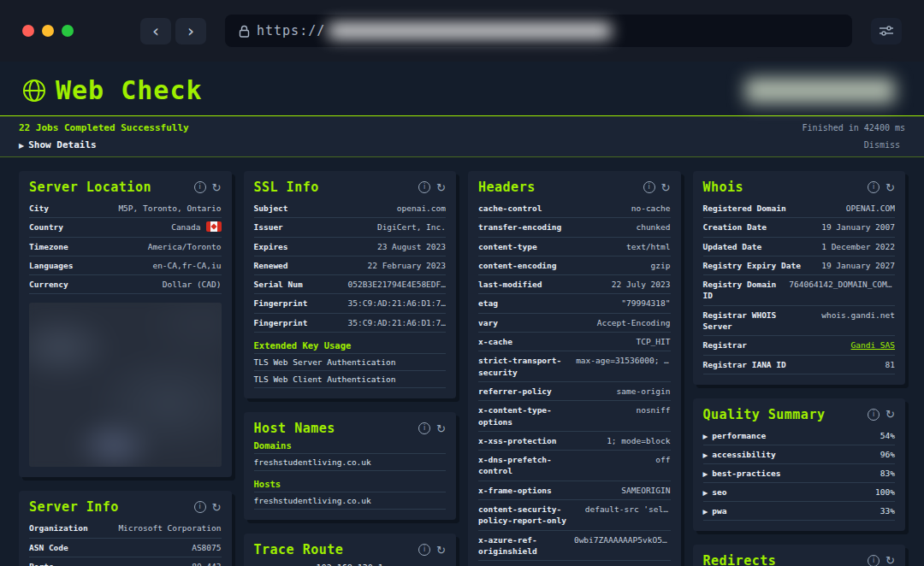 This screenshot has width=924, height=566. Describe the element at coordinates (882, 145) in the screenshot. I see `dismiss-button: Dismiss` at that location.